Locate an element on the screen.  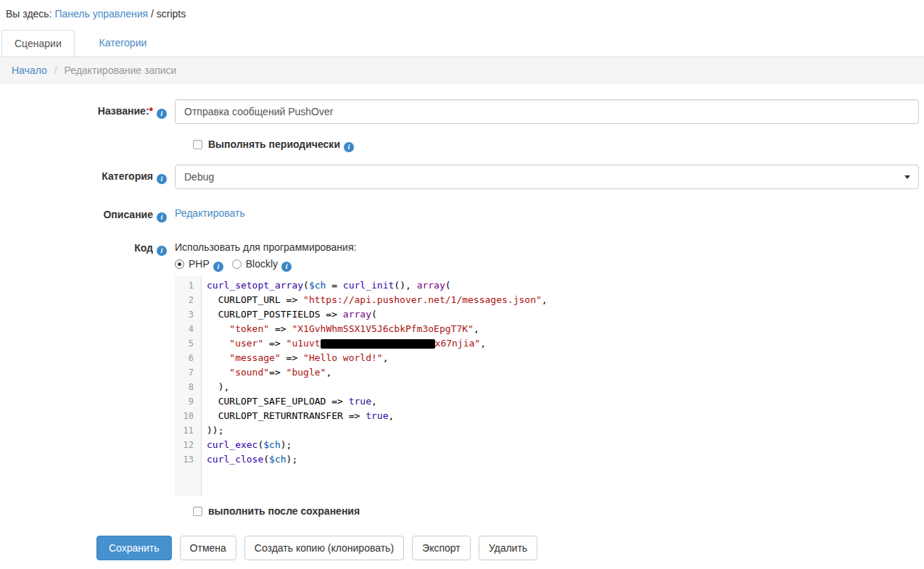
action-buttons: Сохранить Отмена Создать копию (клониров… is located at coordinates (462, 548).